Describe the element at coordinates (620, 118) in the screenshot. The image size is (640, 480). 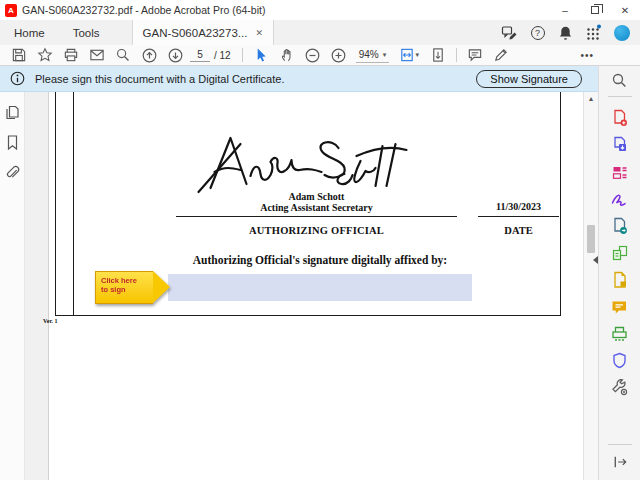
I see `create-pdf-button` at that location.